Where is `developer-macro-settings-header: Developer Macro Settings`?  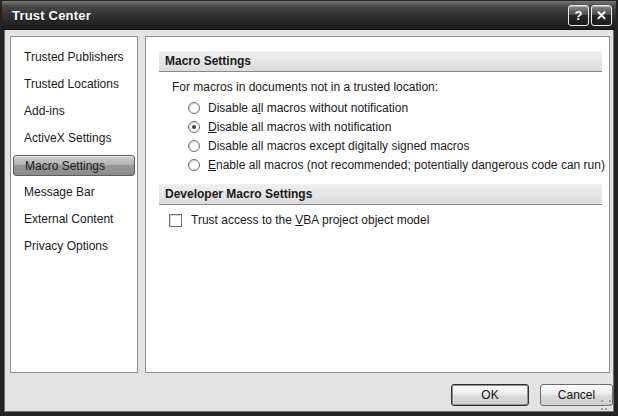
developer-macro-settings-header: Developer Macro Settings is located at coordinates (380, 194).